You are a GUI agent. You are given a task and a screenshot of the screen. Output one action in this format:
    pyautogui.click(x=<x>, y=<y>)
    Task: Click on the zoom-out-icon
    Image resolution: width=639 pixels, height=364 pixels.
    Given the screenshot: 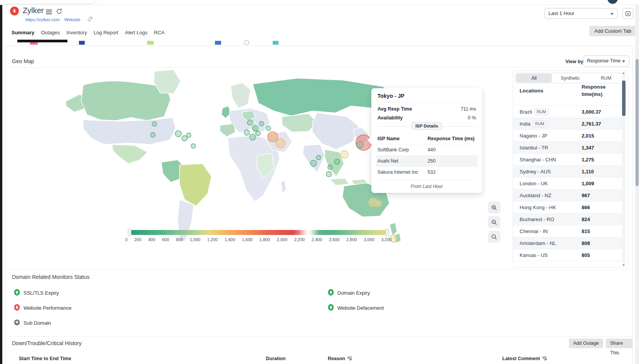 What is the action you would take?
    pyautogui.click(x=494, y=222)
    